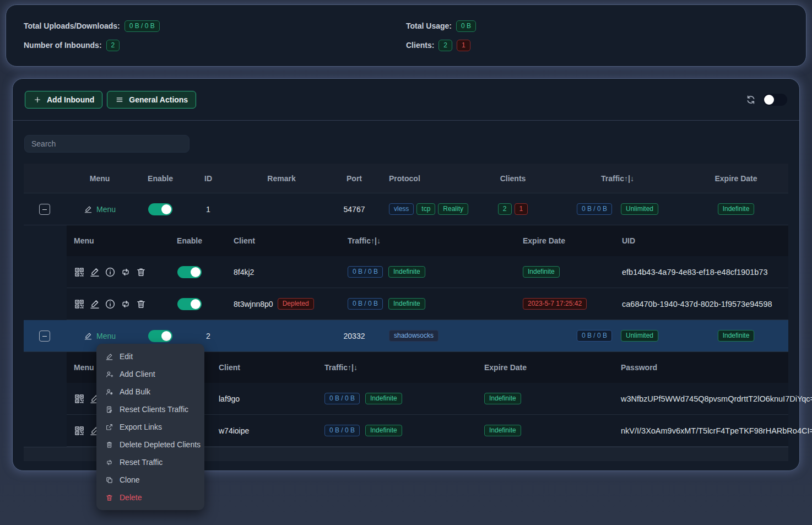 The image size is (812, 525). What do you see at coordinates (699, 367) in the screenshot?
I see `col-header-password: Password` at bounding box center [699, 367].